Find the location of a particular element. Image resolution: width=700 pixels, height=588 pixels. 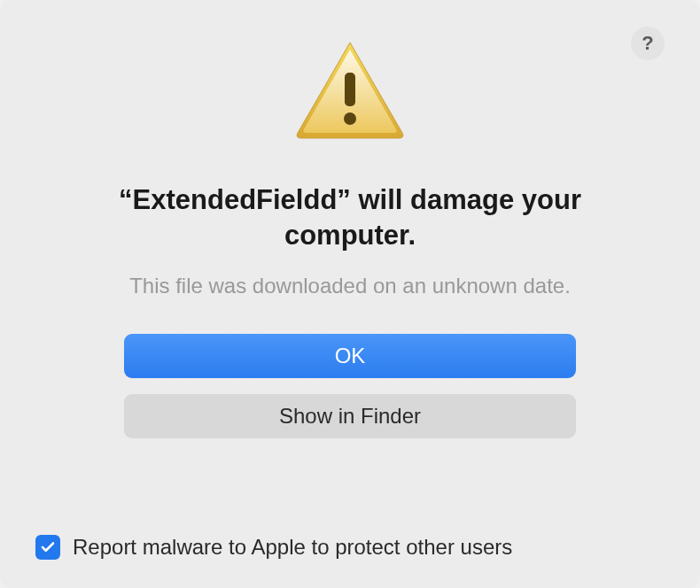

checkmark-icon is located at coordinates (48, 547).